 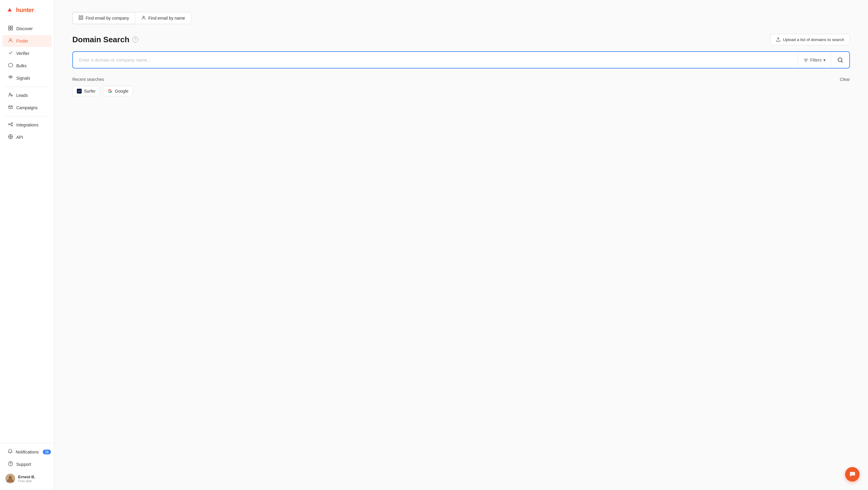 I want to click on user-name: Ernest B., so click(x=27, y=477).